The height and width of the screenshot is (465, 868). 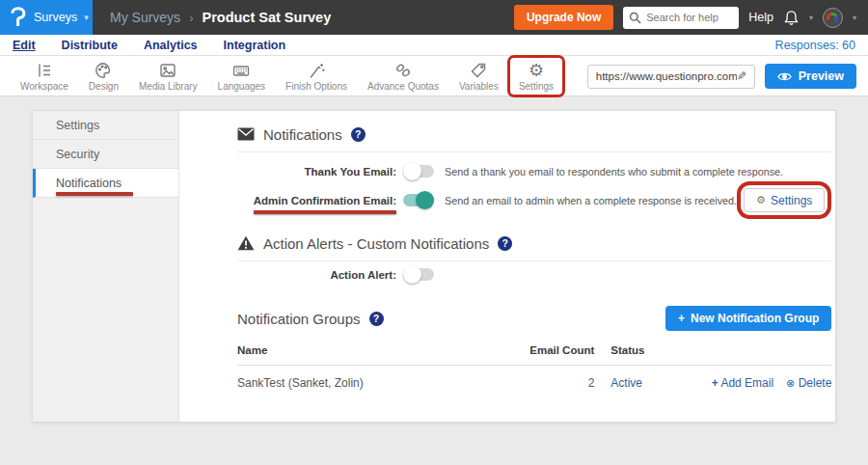 What do you see at coordinates (816, 45) in the screenshot?
I see `responses-count: Responses: 60` at bounding box center [816, 45].